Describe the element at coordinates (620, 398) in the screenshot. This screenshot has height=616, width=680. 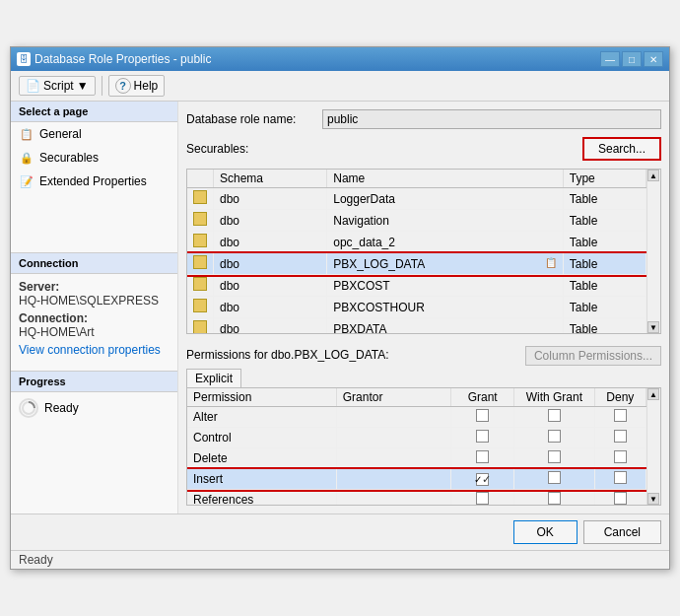
I see `perms-col-deny: Deny` at that location.